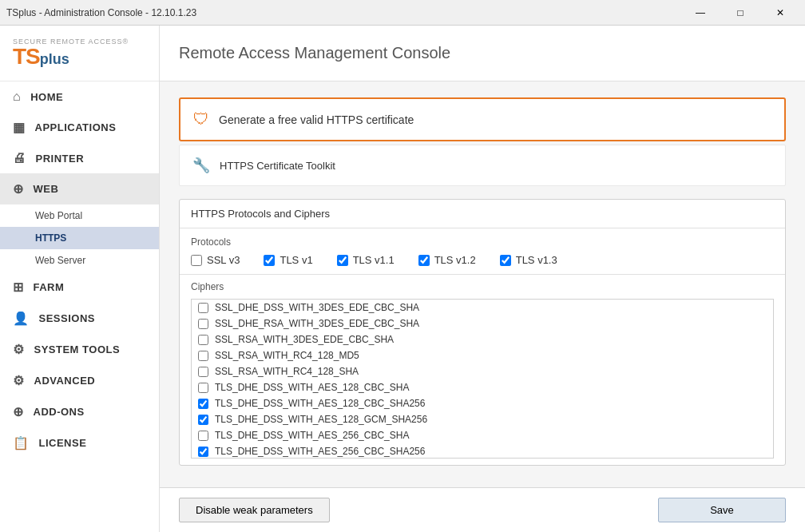 The width and height of the screenshot is (805, 532). Describe the element at coordinates (482, 435) in the screenshot. I see `list-item: TLS_DHE_DSS_WITH_AES_256_CBC_SHA` at that location.